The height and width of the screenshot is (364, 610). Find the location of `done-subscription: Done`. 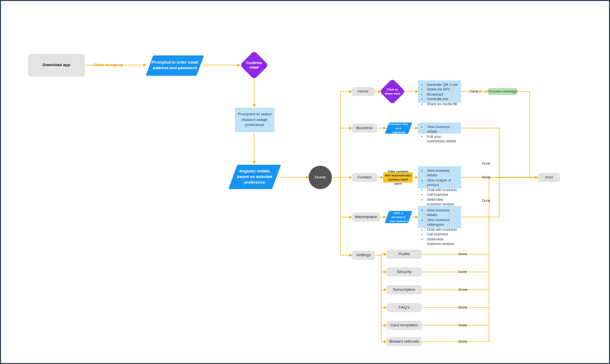

done-subscription: Done is located at coordinates (463, 290).